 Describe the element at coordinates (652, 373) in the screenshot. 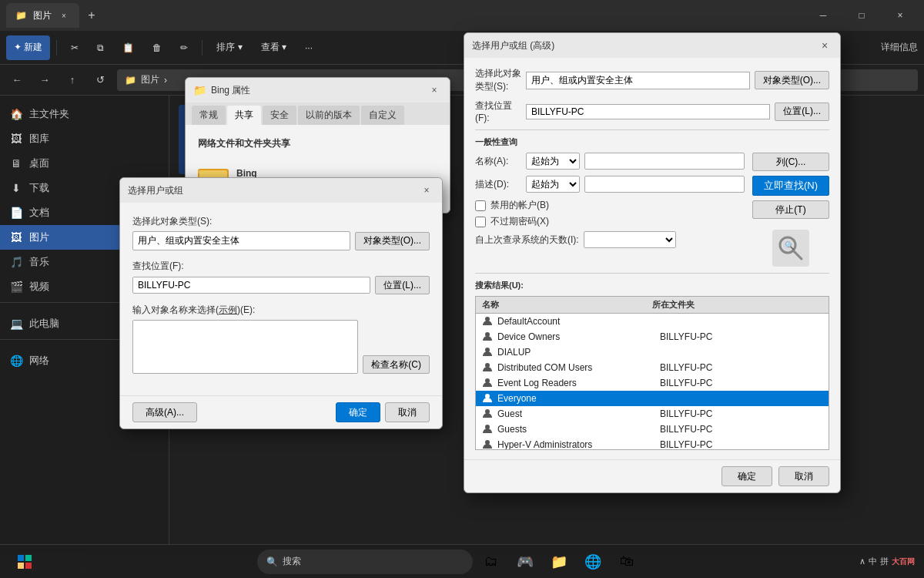

I see `results-list: 名称 所在文件夹 DefaultAccountDevice OwnersBILL…` at that location.